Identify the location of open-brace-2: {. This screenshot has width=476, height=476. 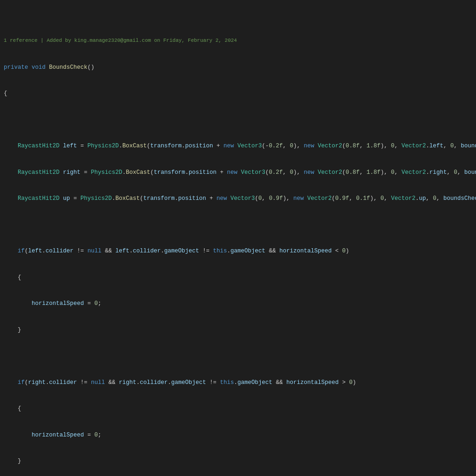
(238, 278).